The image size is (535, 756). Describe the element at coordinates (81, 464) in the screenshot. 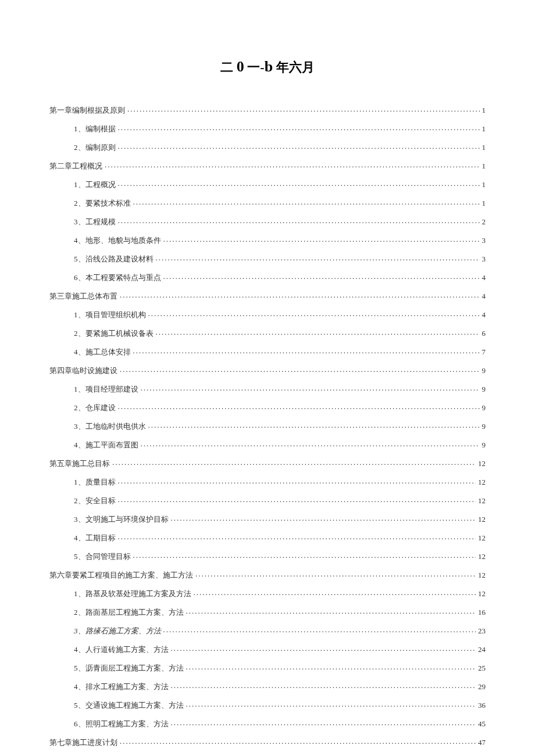

I see `toc-label: 第五章施工总目标` at that location.